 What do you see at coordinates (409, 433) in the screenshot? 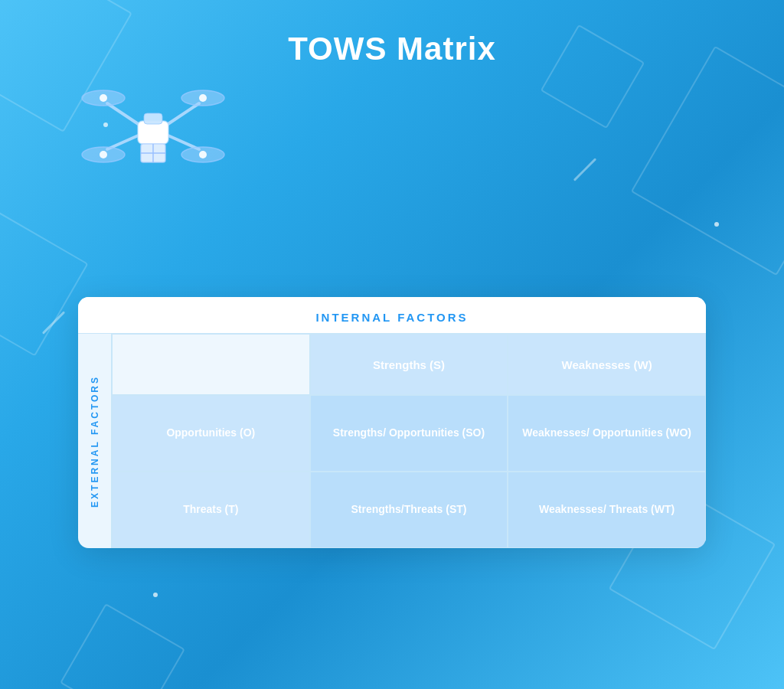
I see `cell-so: Strengths/ Opportunities (SO)` at bounding box center [409, 433].